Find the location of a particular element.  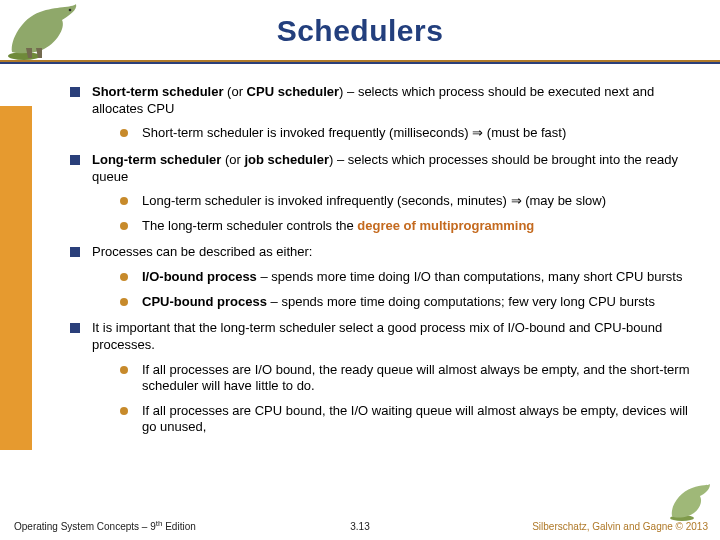

text: Short-term scheduler is invoked frequent… is located at coordinates (354, 132).